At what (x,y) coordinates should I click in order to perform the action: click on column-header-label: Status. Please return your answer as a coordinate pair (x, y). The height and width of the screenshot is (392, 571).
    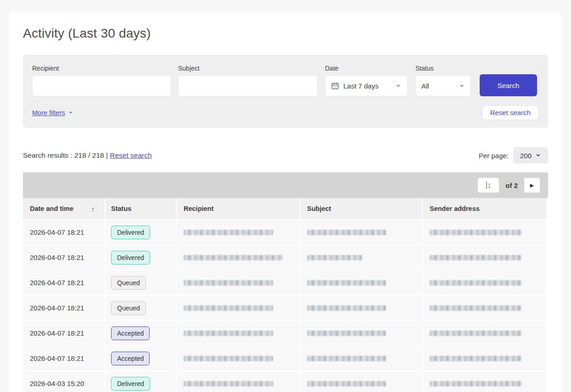
    Looking at the image, I should click on (121, 209).